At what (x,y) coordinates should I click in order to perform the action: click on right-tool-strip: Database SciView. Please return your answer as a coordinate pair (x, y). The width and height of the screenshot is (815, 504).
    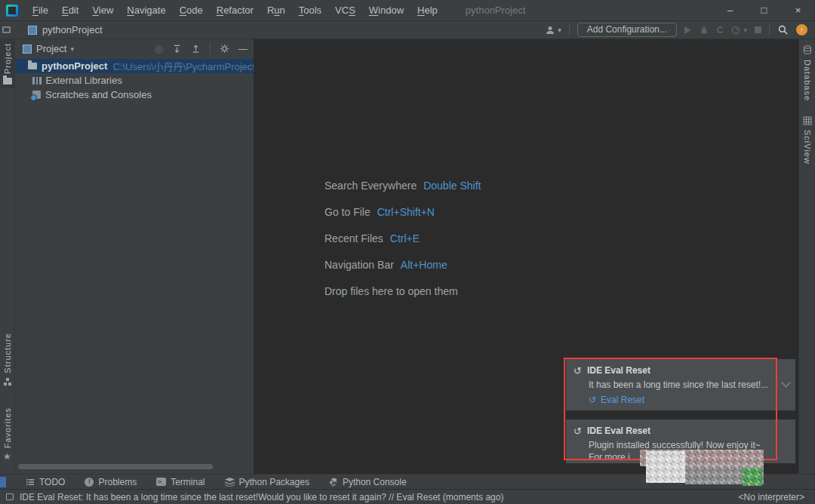
    Looking at the image, I should click on (807, 257).